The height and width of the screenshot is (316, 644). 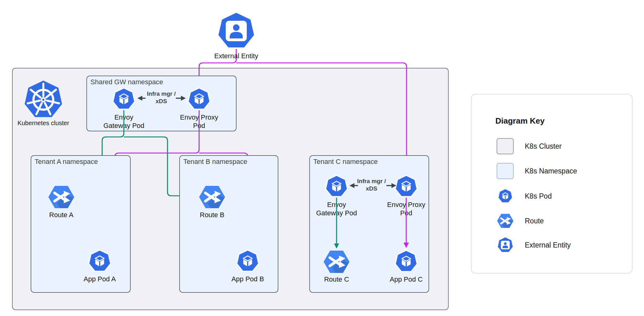 I want to click on external-entity-label: External Entity, so click(x=236, y=56).